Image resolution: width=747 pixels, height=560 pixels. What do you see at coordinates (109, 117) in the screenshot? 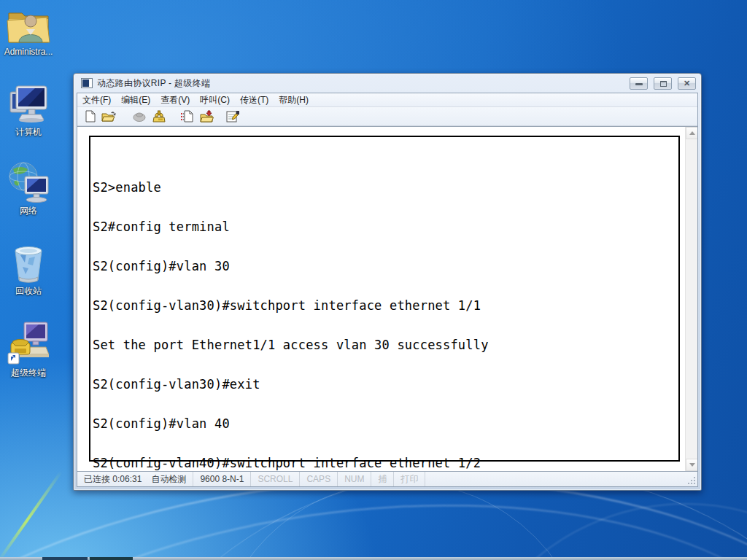
I see `open-button` at bounding box center [109, 117].